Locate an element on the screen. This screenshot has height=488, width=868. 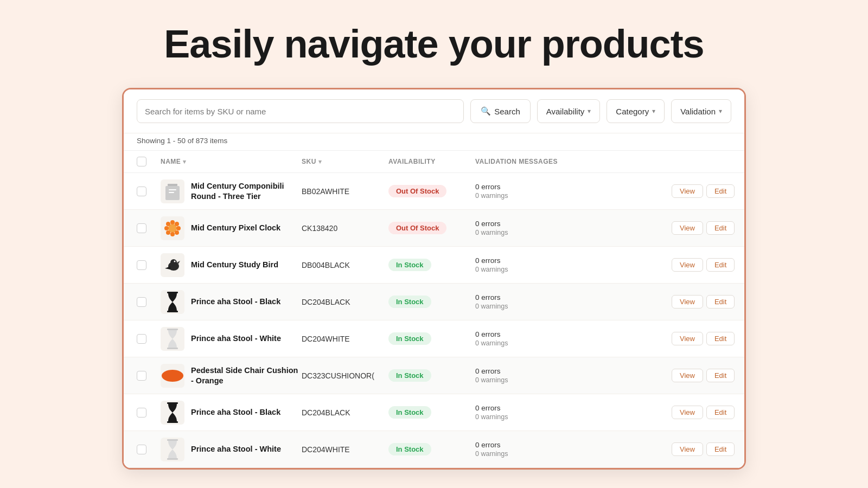
sku-cell: DC204BLACK is located at coordinates (345, 302).